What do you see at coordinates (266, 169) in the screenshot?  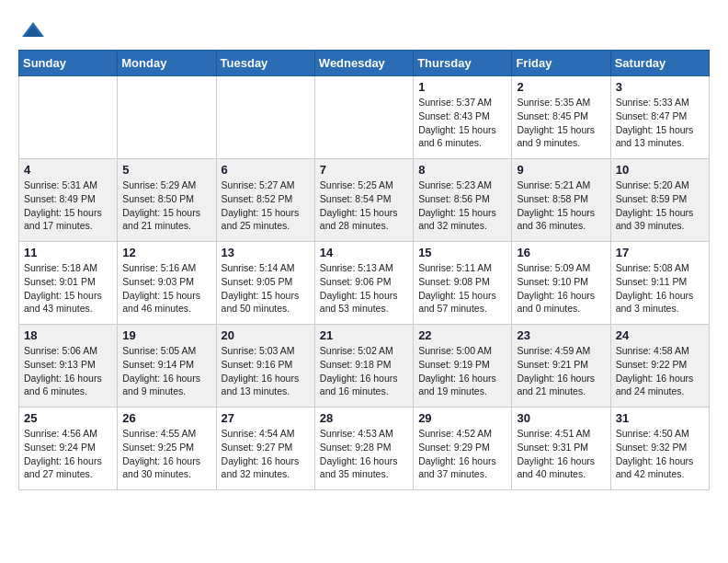 I see `day-number: 6` at bounding box center [266, 169].